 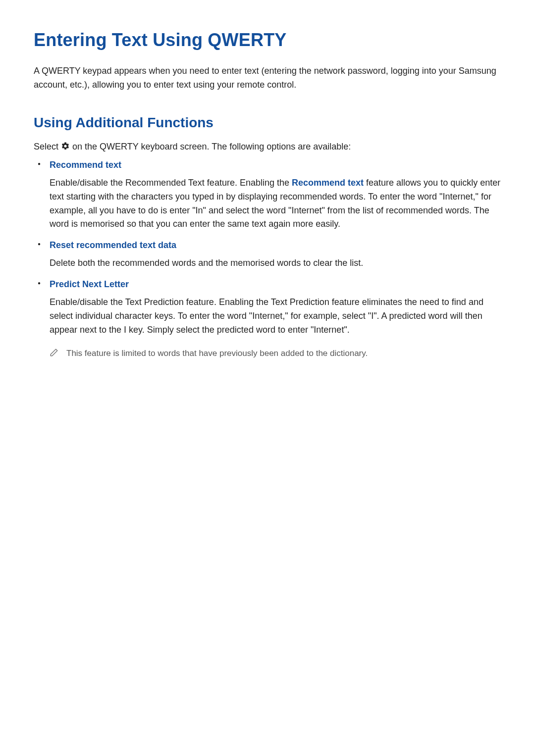 What do you see at coordinates (170, 183) in the screenshot?
I see `body-text: Enable/disable the Recommended Text feat…` at bounding box center [170, 183].